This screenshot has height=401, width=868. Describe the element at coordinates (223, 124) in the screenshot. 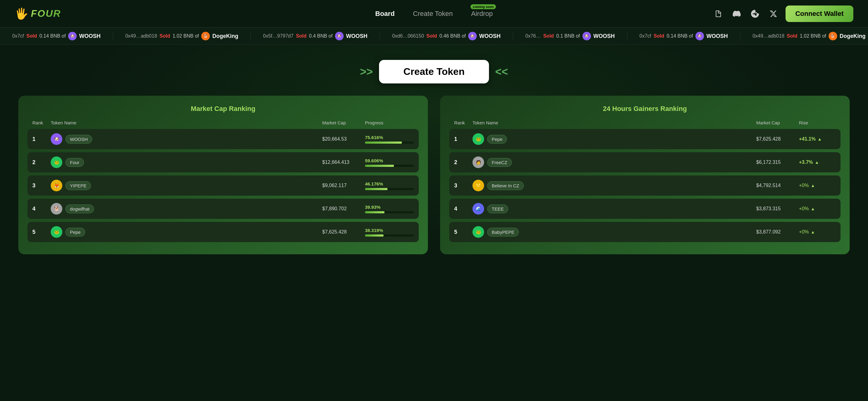

I see `market-cap-header: Rank Token Name Market Cap Progress` at that location.